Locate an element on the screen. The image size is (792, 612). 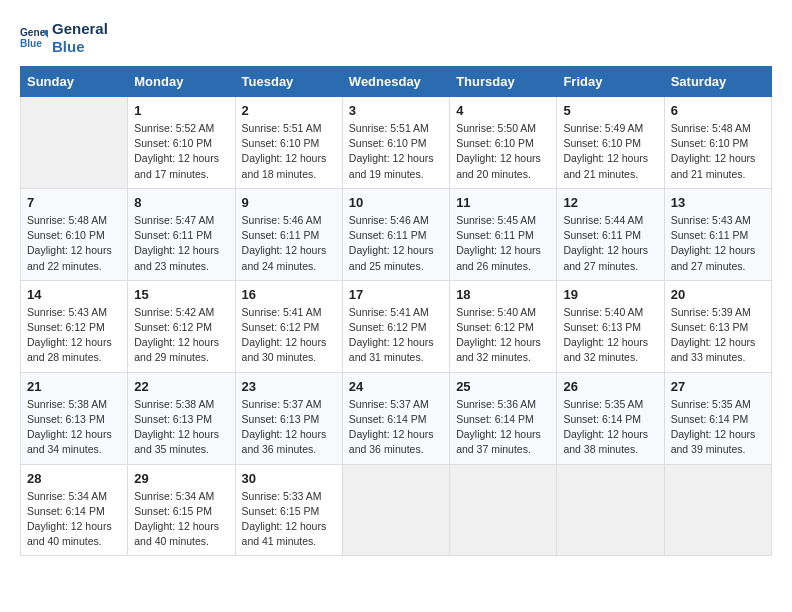
calendar-week-row: 14Sunrise: 5:43 AM Sunset: 6:12 PM Dayli… is located at coordinates (396, 326).